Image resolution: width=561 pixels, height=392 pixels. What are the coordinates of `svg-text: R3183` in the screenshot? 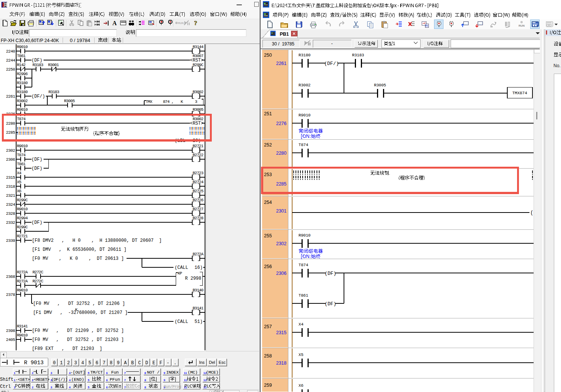 It's located at (54, 92).